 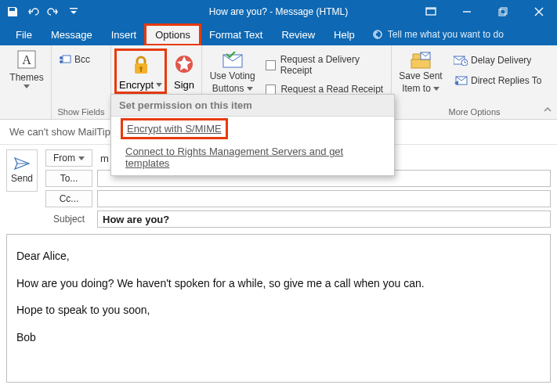 What do you see at coordinates (184, 85) in the screenshot?
I see `sign-label: Sign` at bounding box center [184, 85].